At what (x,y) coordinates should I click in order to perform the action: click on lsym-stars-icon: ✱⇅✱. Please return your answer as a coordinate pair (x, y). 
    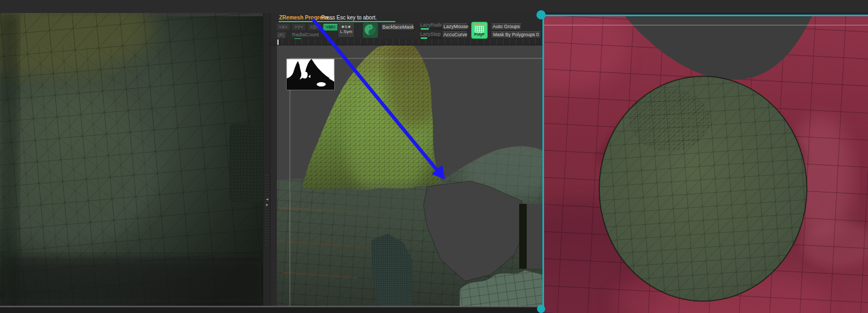
    Looking at the image, I should click on (346, 27).